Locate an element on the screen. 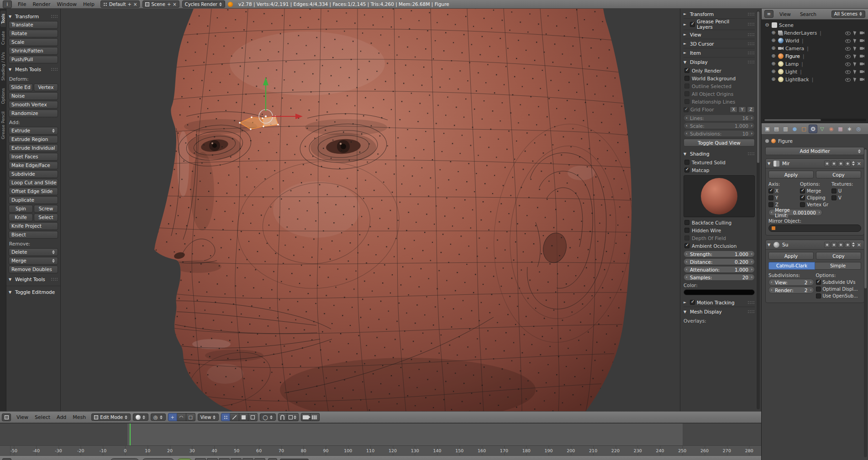  snap-element-button is located at coordinates (293, 417).